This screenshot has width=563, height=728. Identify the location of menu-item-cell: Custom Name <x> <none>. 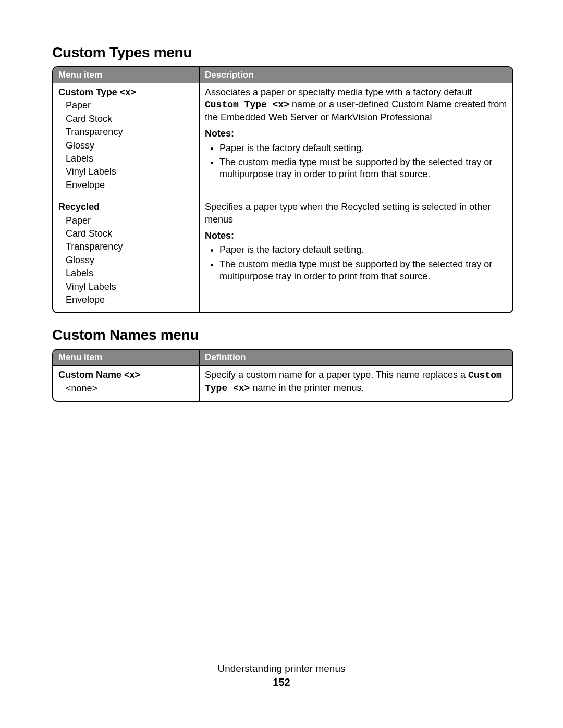
(126, 383).